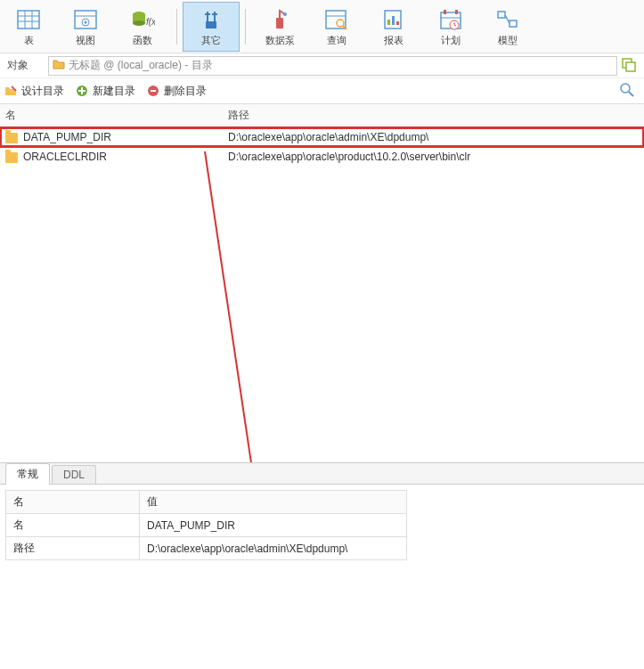  I want to click on toolbar-report: 报表, so click(394, 27).